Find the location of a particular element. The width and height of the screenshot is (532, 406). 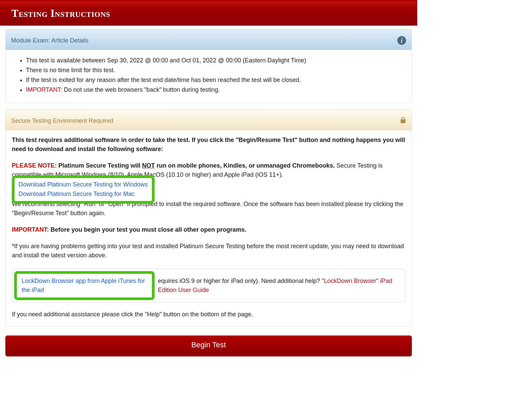

list-item: If the test is exited for any reason aft… is located at coordinates (216, 80).